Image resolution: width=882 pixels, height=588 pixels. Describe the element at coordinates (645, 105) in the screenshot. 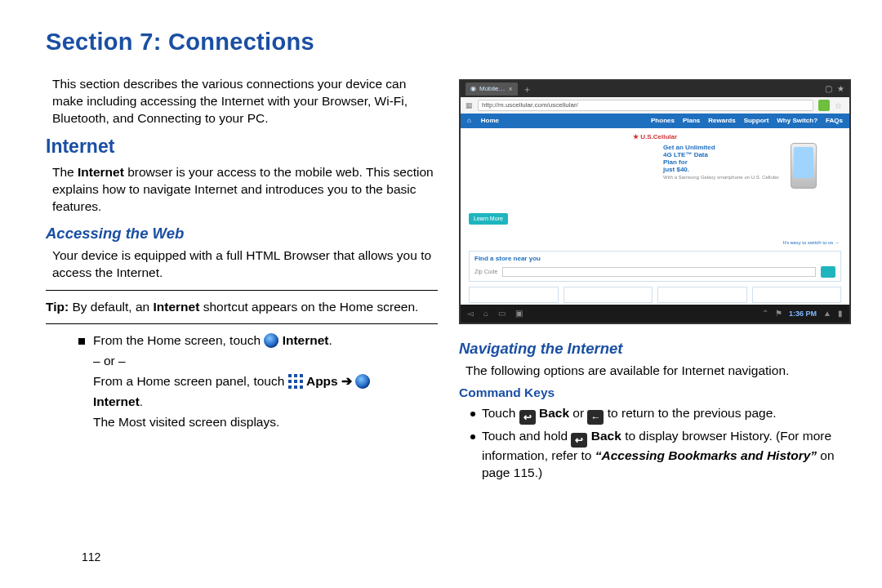

I see `url-input: http://m.uscellular.com/uscellular/` at that location.